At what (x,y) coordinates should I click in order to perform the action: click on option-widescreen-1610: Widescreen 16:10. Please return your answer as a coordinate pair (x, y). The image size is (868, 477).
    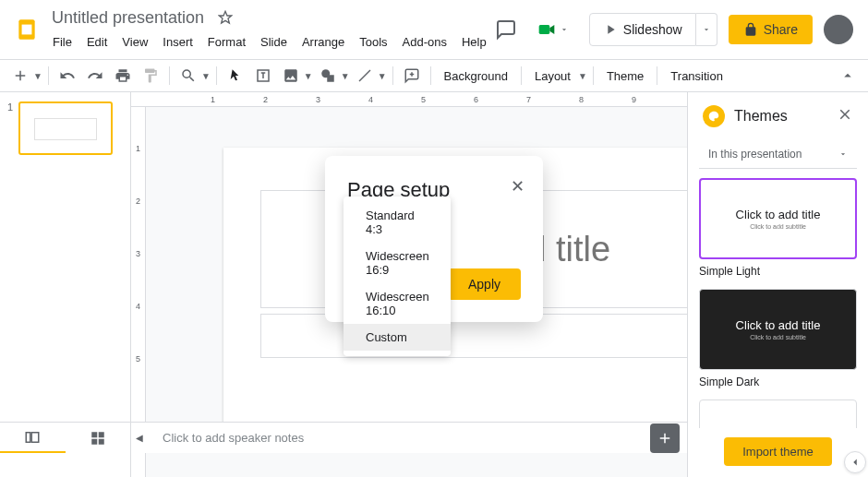
    Looking at the image, I should click on (397, 304).